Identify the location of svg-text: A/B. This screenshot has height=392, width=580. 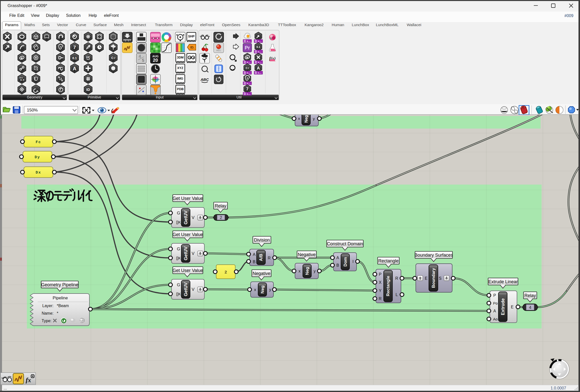
(261, 257).